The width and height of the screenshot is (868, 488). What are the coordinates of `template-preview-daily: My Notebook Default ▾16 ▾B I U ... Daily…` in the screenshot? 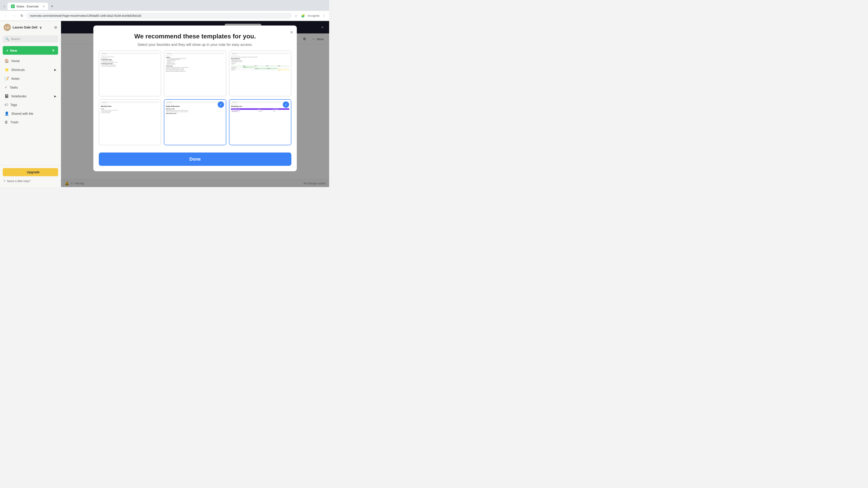 It's located at (195, 122).